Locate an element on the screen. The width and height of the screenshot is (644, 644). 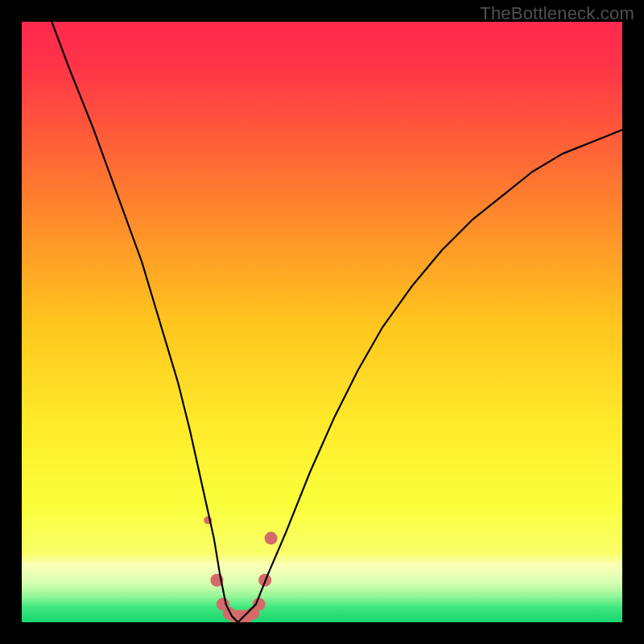
watermark-text: TheBottleneck.com is located at coordinates (557, 14).